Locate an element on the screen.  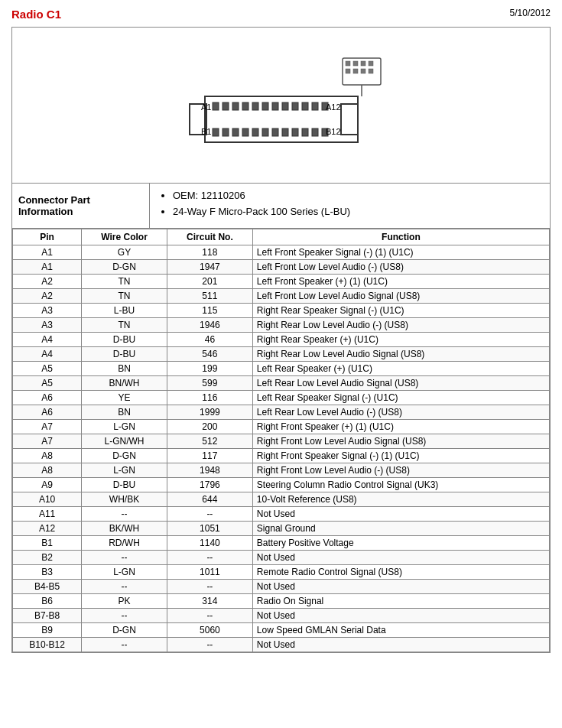
cell-2-2: 201 is located at coordinates (210, 281).